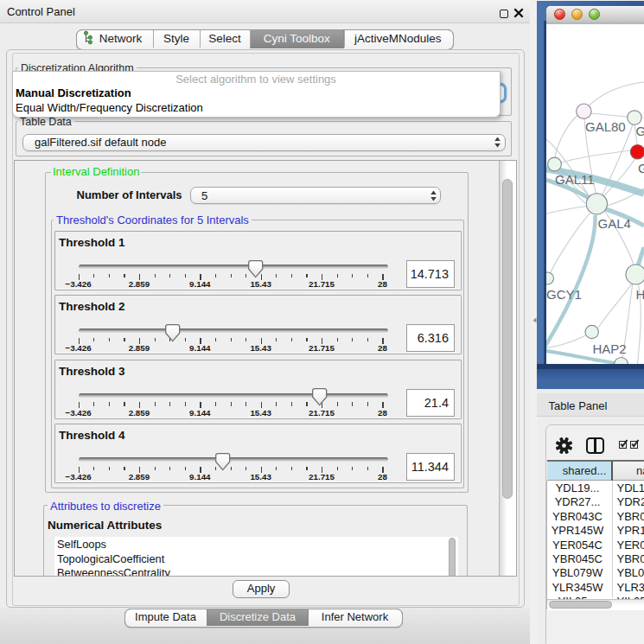  Describe the element at coordinates (605, 126) in the screenshot. I see `svg-text: GAL80` at that location.